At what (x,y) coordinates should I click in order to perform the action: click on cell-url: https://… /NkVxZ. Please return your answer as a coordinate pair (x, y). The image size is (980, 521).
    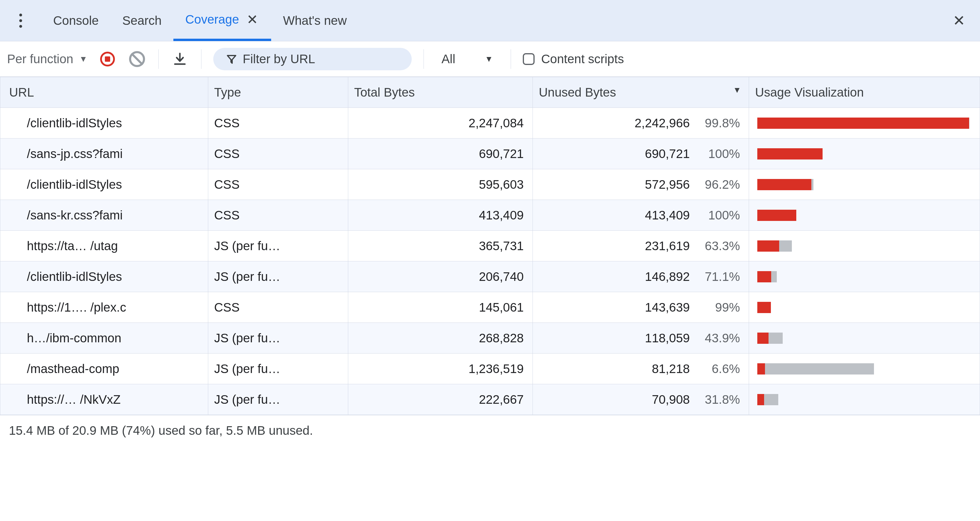
    Looking at the image, I should click on (104, 399).